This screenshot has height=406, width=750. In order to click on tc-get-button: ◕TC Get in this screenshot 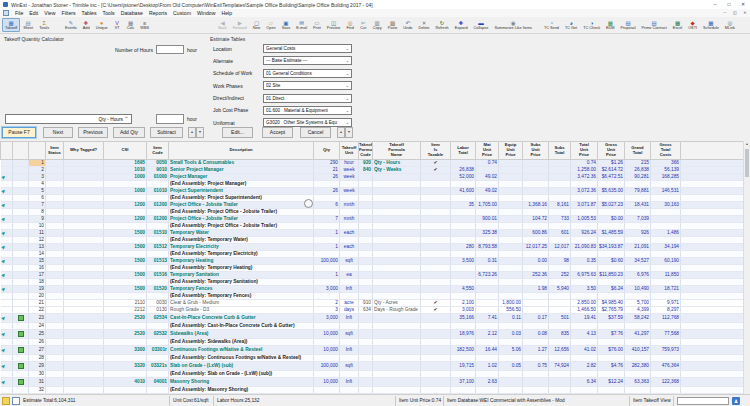, I will do `click(571, 26)`.